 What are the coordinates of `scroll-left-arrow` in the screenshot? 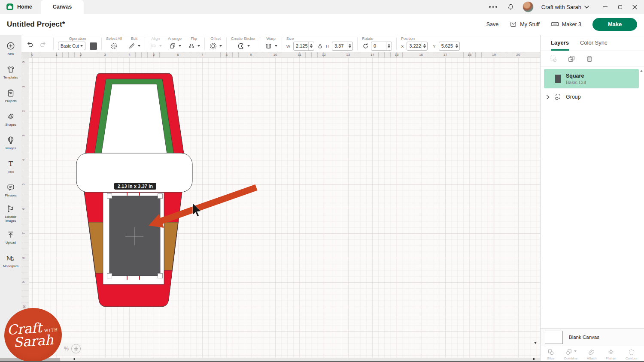 It's located at (74, 359).